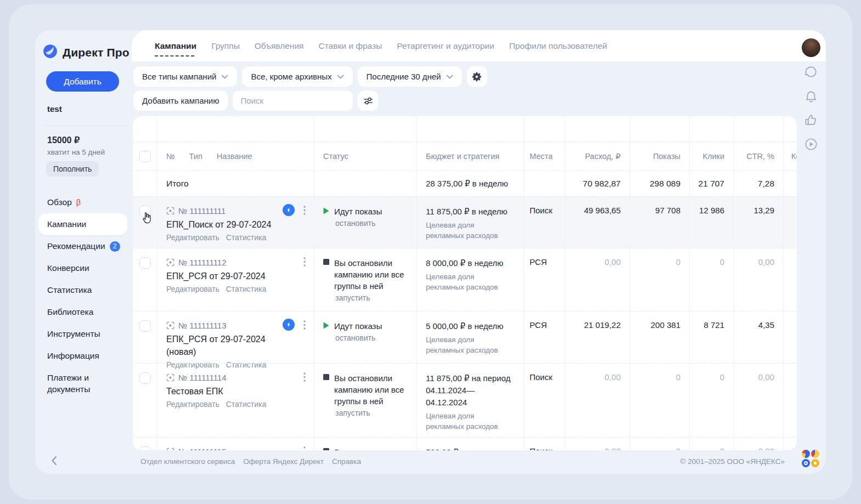 This screenshot has width=861, height=504. Describe the element at coordinates (660, 184) in the screenshot. I see `totals-impressions: 298 089` at that location.